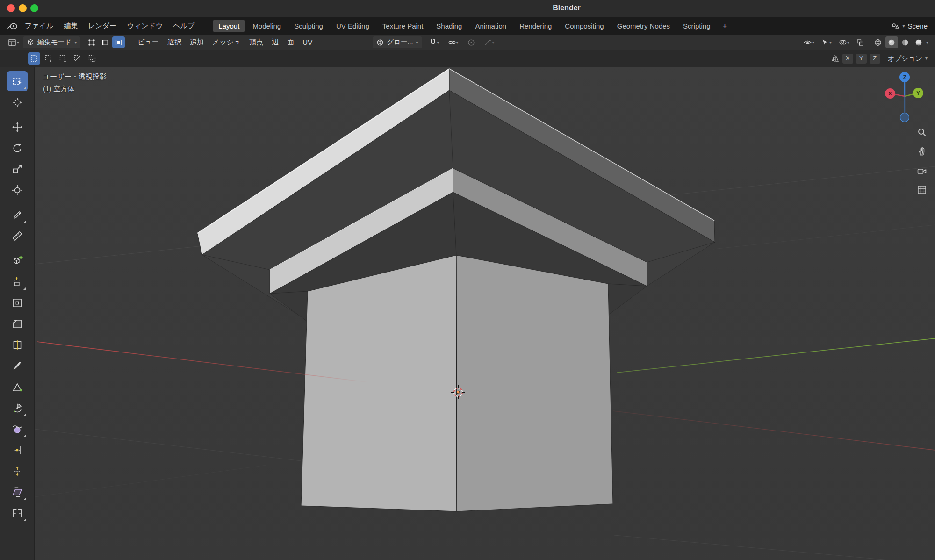 The height and width of the screenshot is (560, 935). What do you see at coordinates (918, 93) in the screenshot?
I see `gizmo-y-axis: Y` at bounding box center [918, 93].